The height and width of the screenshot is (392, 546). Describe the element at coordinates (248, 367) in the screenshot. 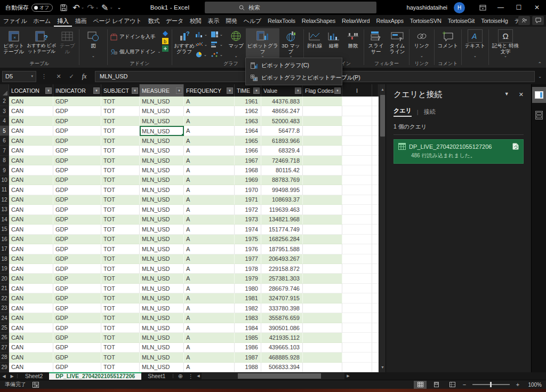

I see `cell: 1988` at that location.